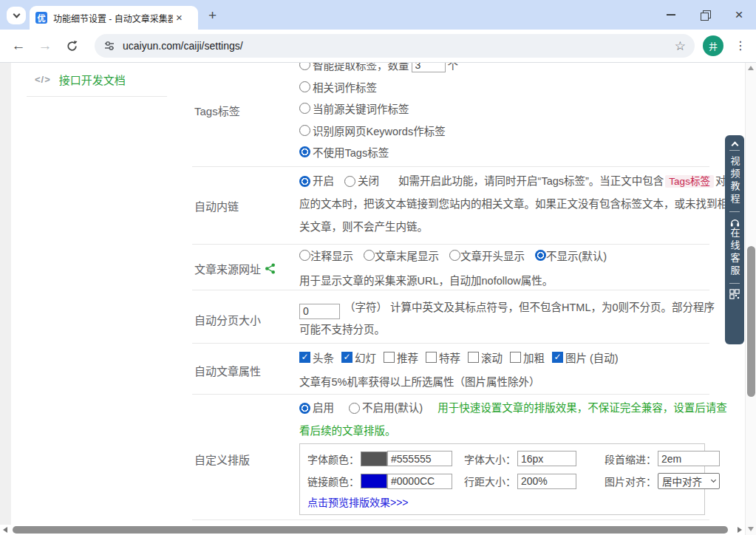 The image size is (756, 535). Describe the element at coordinates (92, 80) in the screenshot. I see `api-doc-link-label: 接口开发文档` at that location.